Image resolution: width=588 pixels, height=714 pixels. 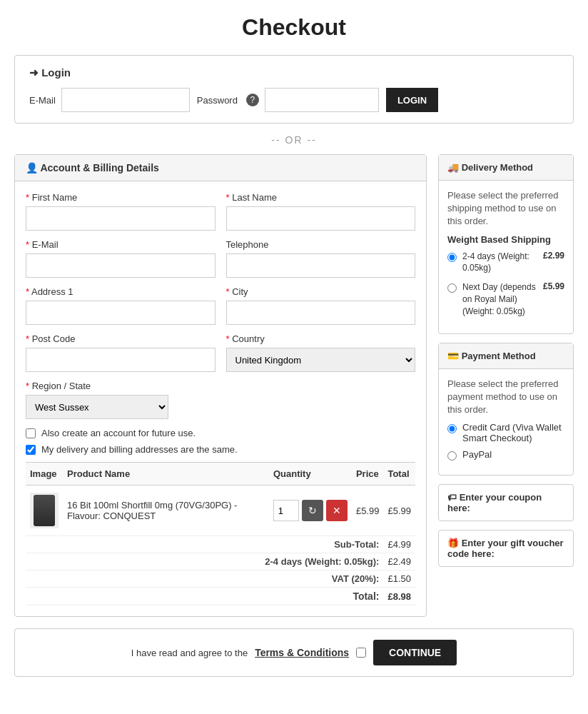 I want to click on region-label: * Region / State, so click(x=220, y=386).